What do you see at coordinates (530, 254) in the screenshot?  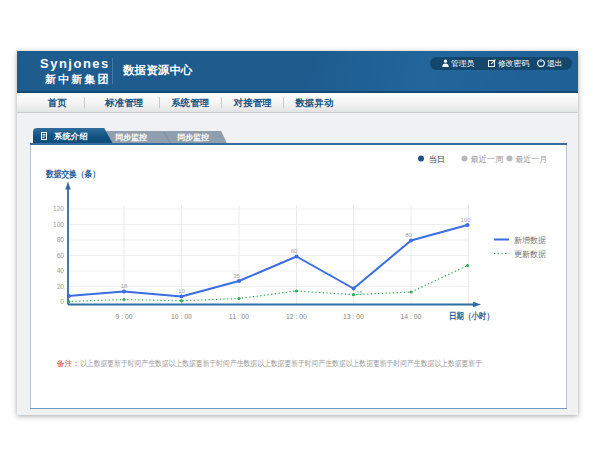 I see `svg-text: 更新数据` at bounding box center [530, 254].